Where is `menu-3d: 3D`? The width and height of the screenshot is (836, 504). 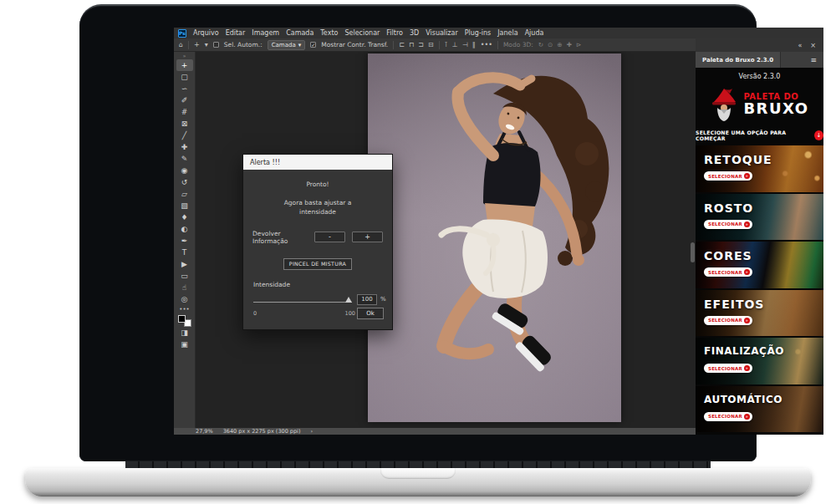 menu-3d: 3D is located at coordinates (415, 33).